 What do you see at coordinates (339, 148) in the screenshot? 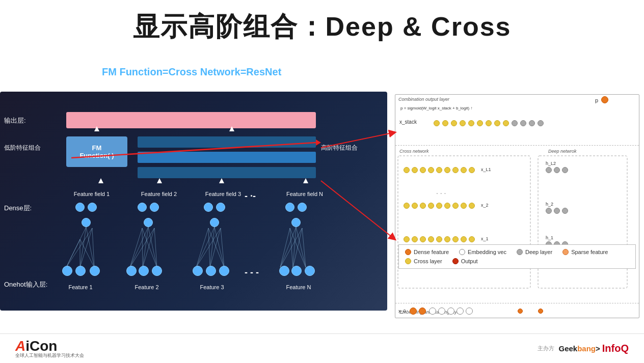
I see `label-high-feature: 高阶特征组合` at bounding box center [339, 148].